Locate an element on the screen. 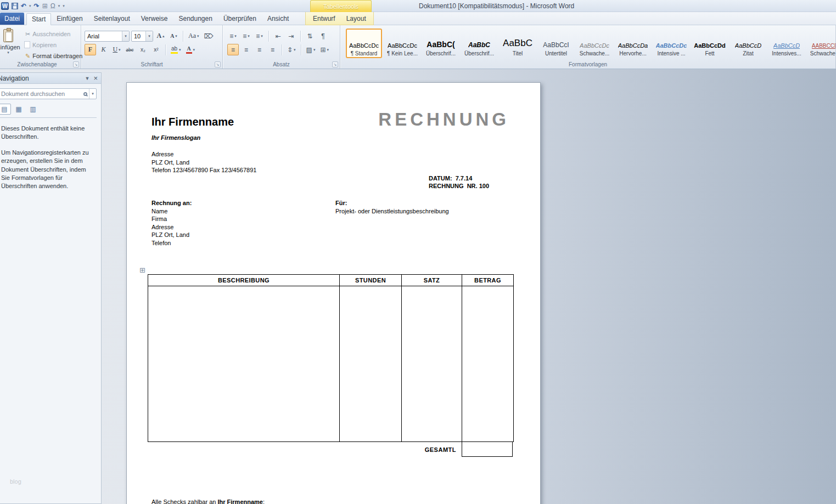 This screenshot has width=836, height=504. superscript-button: x² is located at coordinates (156, 49).